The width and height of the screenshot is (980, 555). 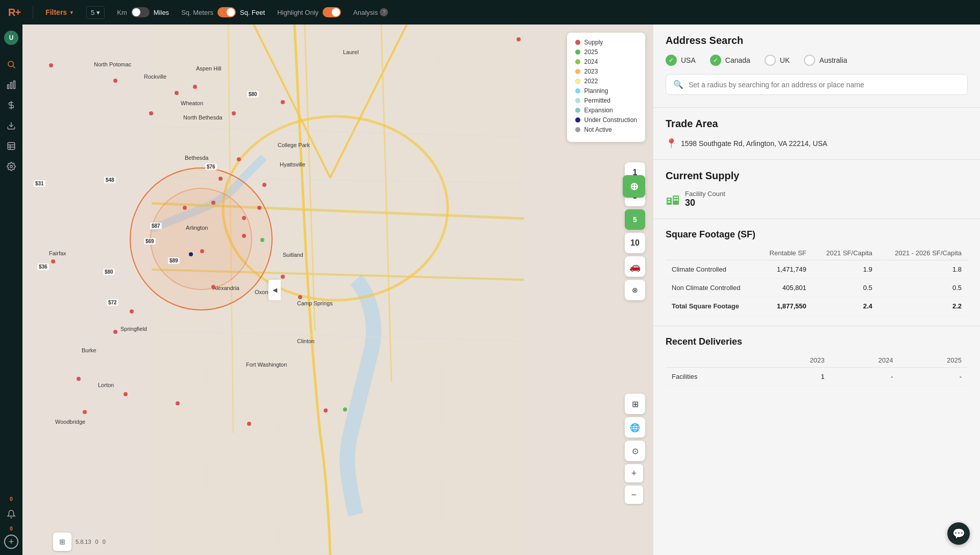 I want to click on canada-checkbox: ✓, so click(x=716, y=60).